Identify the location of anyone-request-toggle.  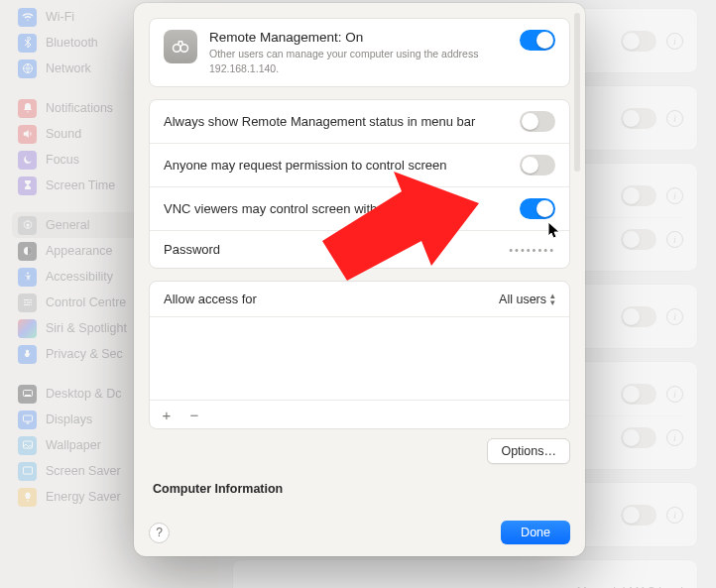
(537, 165).